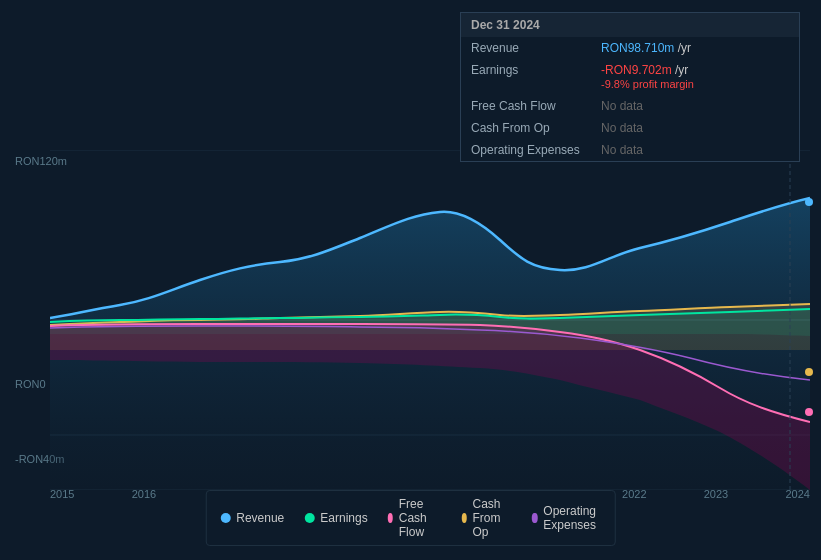  What do you see at coordinates (225, 518) in the screenshot?
I see `legend-revenue-dot` at bounding box center [225, 518].